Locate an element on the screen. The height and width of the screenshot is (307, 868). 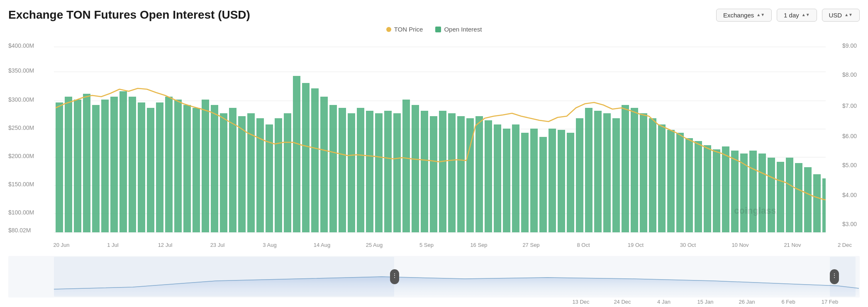
navigator-svg: ⋮ ⋮ is located at coordinates (434, 277).